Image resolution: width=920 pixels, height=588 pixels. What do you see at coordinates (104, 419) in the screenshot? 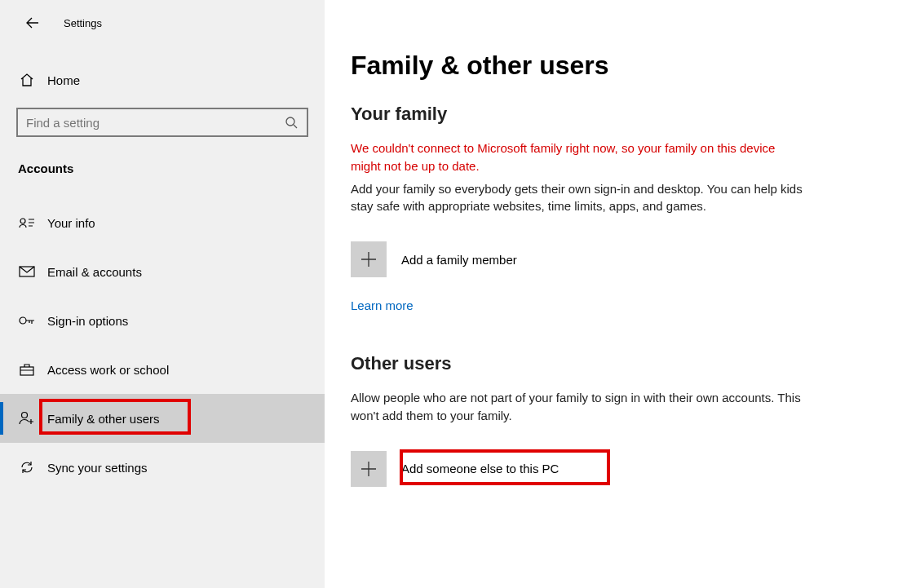
I see `sidebar-item-label: Family & other users` at bounding box center [104, 419].